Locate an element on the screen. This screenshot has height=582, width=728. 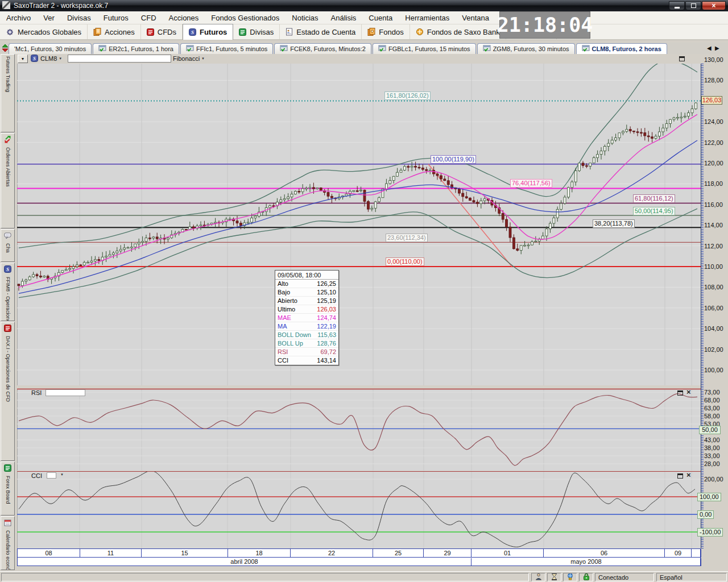
sidebar-item-forex-board: Forex Board is located at coordinates (8, 489).